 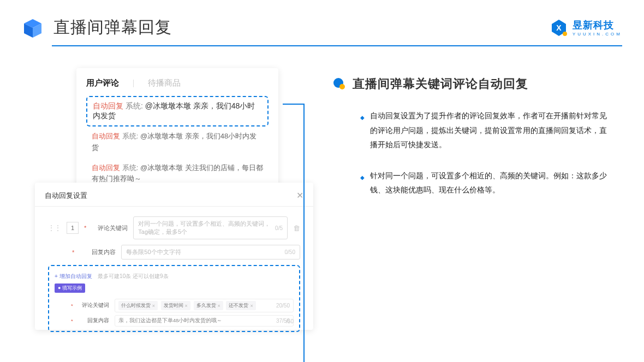 I want to click on bullet-text: 自动回复设置为了提升作者的评论回复效率，作者可在开播前针对常见的评论用户问题，提…, so click(x=491, y=130).